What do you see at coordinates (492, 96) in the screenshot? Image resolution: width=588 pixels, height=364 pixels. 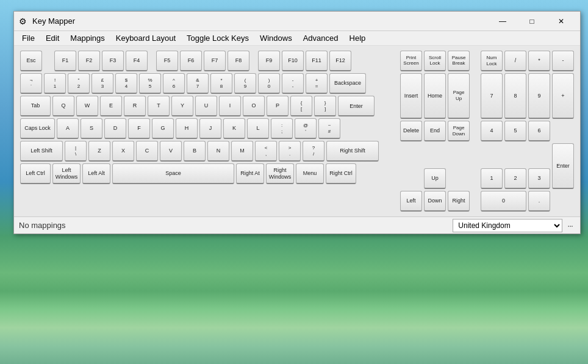 I see `key-numpad-7: 7` at bounding box center [492, 96].